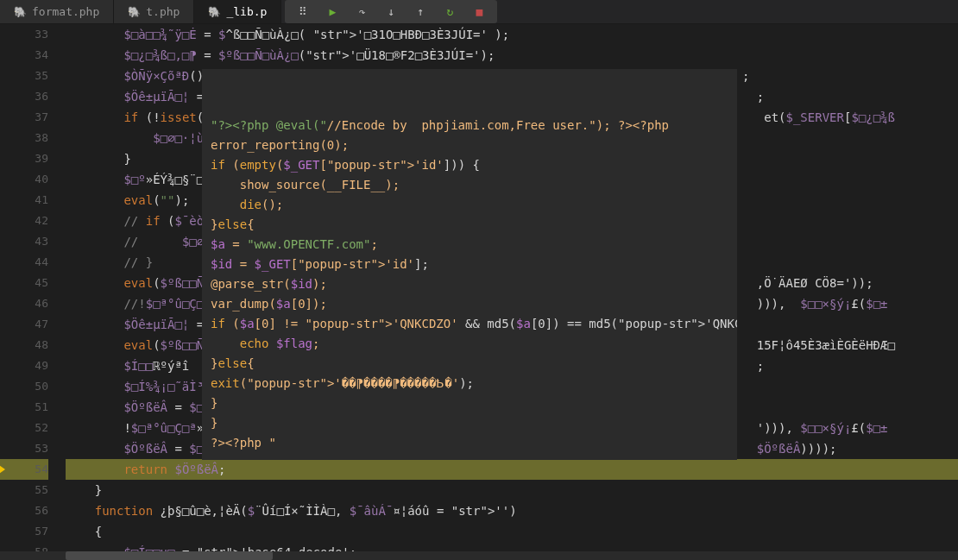  What do you see at coordinates (362, 12) in the screenshot?
I see `step-over-button: ↷` at bounding box center [362, 12].